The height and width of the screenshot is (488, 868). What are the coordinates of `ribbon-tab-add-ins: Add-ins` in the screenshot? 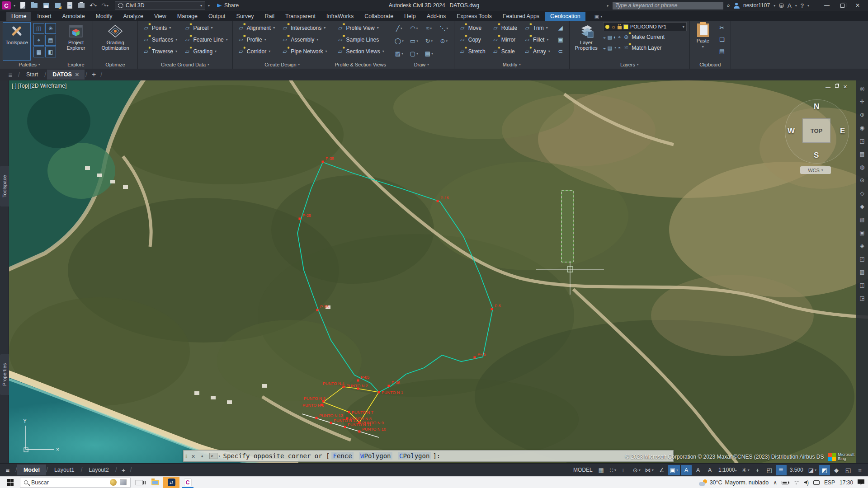 It's located at (436, 16).